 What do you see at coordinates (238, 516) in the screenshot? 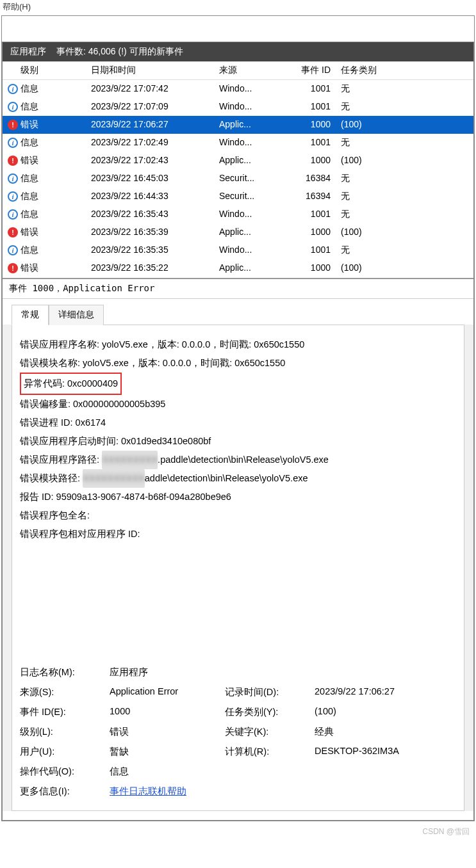
I see `desc-line-package-name: 错误程序包全名:` at bounding box center [238, 516].